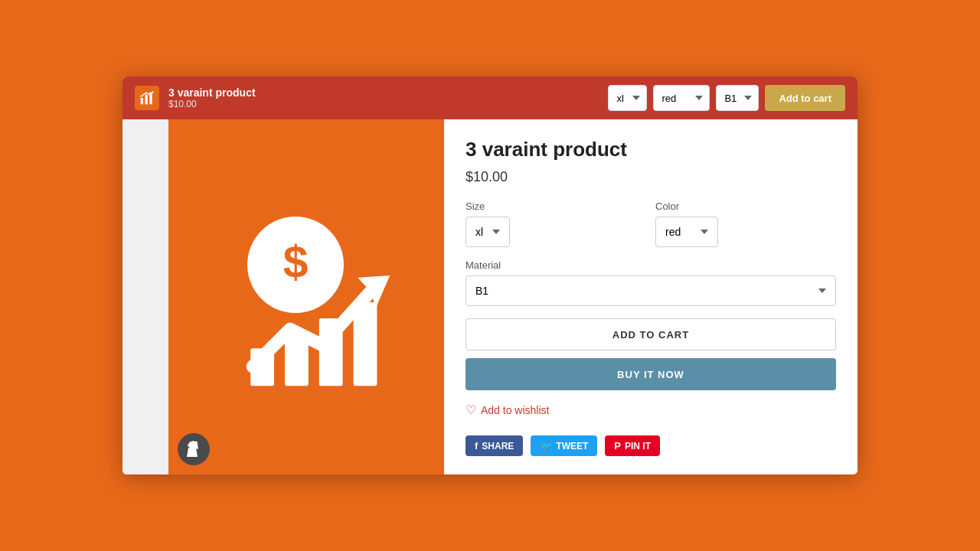 This screenshot has height=551, width=980. Describe the element at coordinates (476, 445) in the screenshot. I see `facebook-icon: f` at that location.